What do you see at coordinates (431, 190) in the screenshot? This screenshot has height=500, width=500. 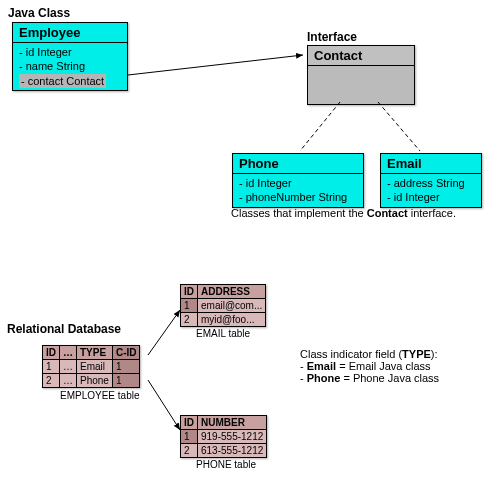 I see `class-body: - address String - id Integer` at bounding box center [431, 190].